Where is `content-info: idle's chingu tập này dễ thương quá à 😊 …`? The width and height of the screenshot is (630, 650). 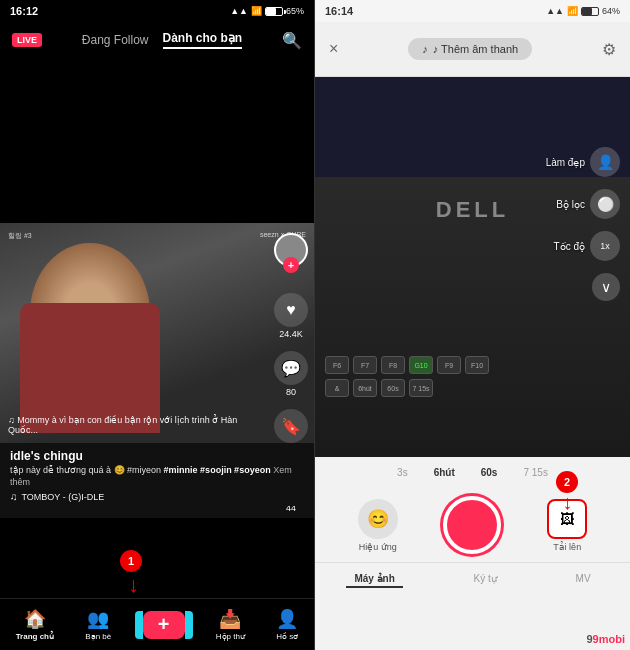
content-info: idle's chingu tập này dễ thương quá à 😊 … is located at coordinates (157, 474).